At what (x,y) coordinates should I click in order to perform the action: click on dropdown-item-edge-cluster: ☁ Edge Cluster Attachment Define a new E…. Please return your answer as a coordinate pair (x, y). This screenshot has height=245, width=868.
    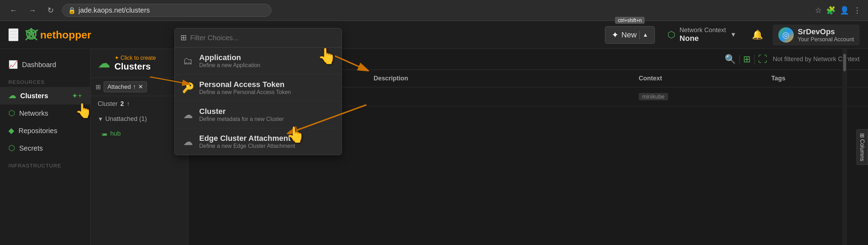
    Looking at the image, I should click on (258, 142).